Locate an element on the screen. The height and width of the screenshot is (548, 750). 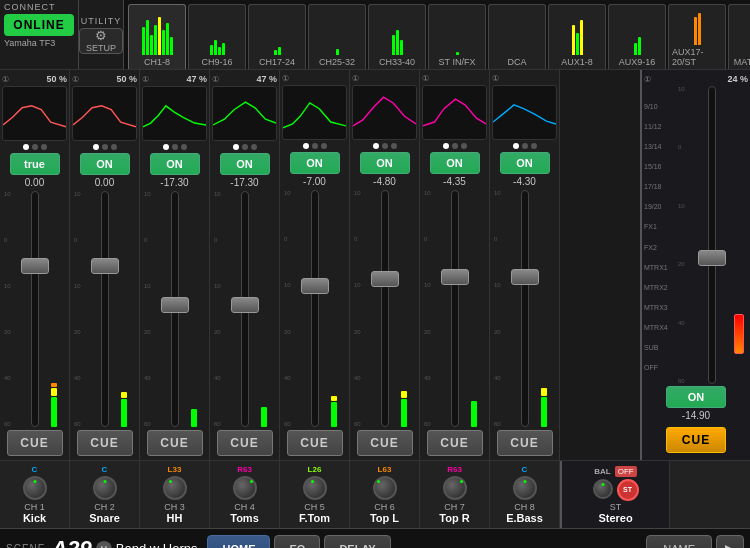
cue-button-3: CUE is located at coordinates (175, 443).